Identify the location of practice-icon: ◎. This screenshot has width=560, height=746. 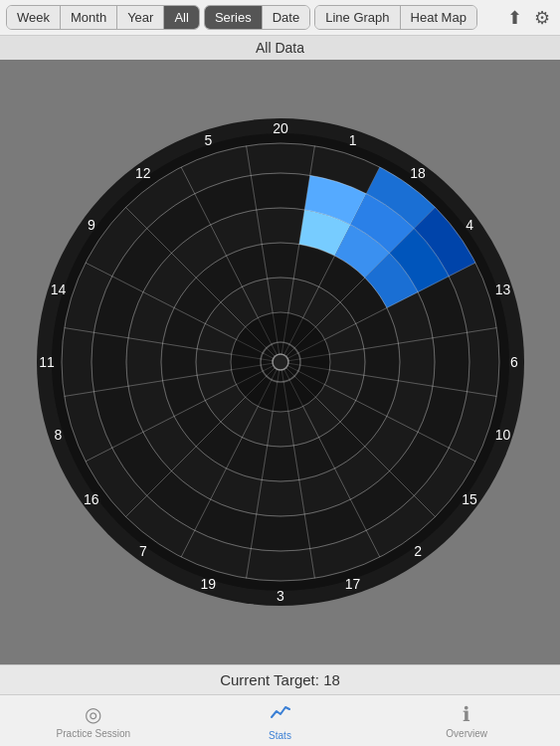
(93, 714).